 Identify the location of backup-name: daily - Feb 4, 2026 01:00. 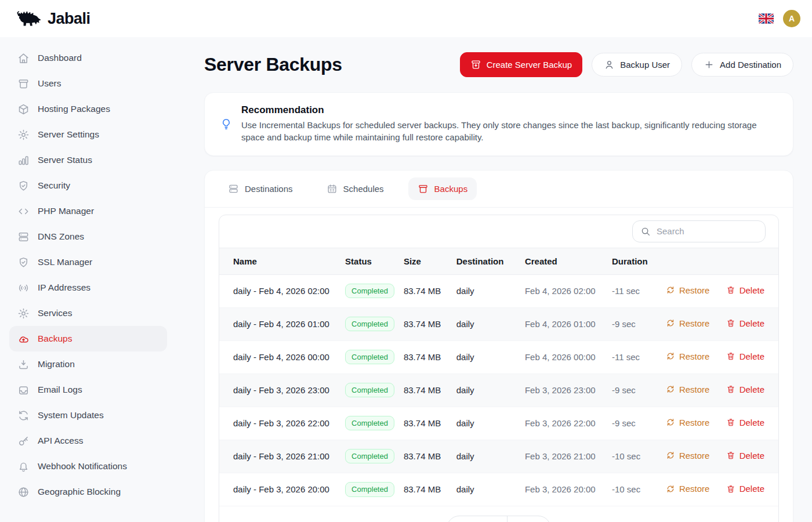
(282, 324).